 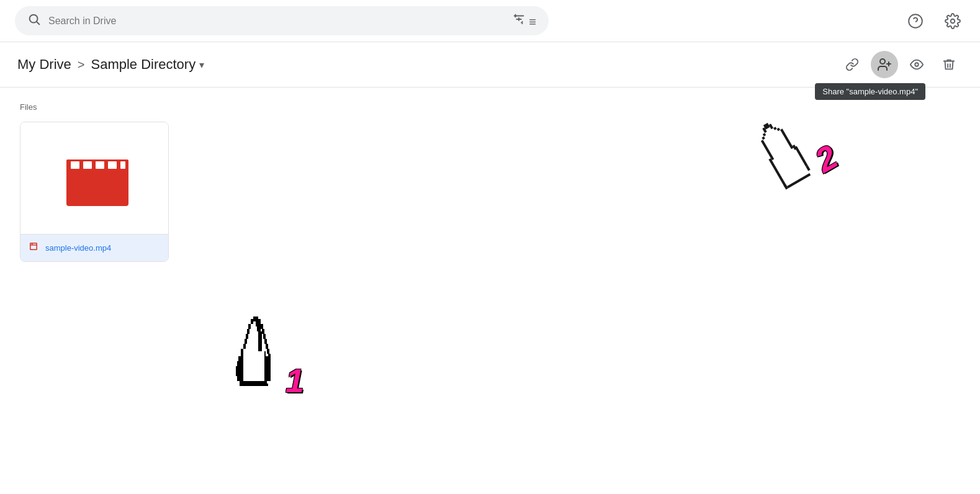 I want to click on search-bar: ≡, so click(x=282, y=21).